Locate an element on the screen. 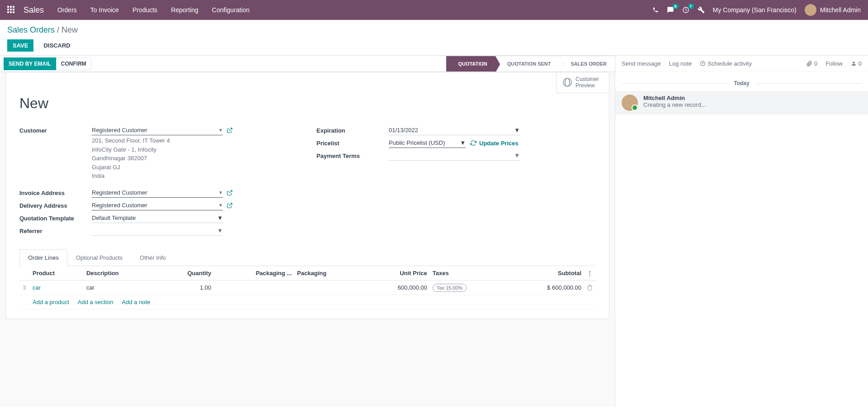 This screenshot has height=410, width=868. trash-icon is located at coordinates (590, 288).